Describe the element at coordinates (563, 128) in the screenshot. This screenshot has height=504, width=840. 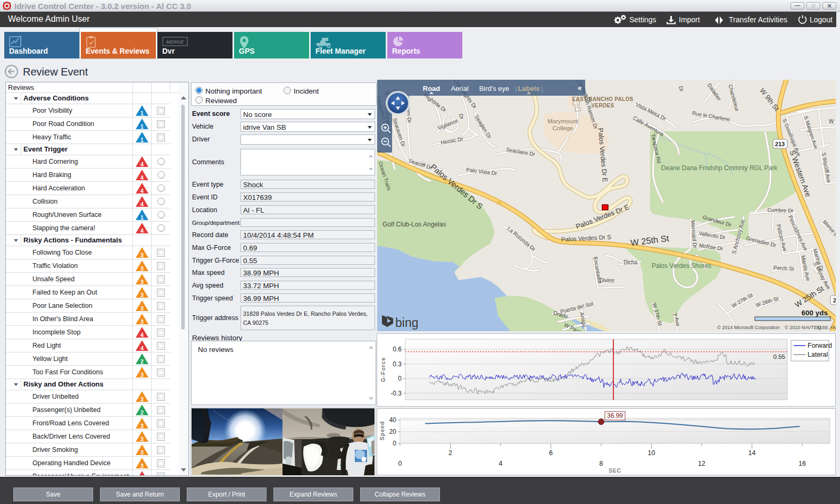
I see `svg-text: College` at that location.